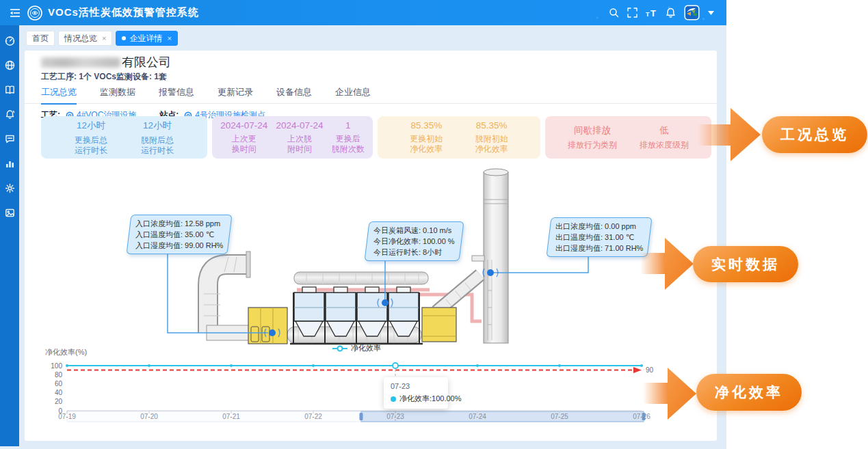  Describe the element at coordinates (157, 146) in the screenshot. I see `stat-label: 脱附后总 运行时长` at that location.